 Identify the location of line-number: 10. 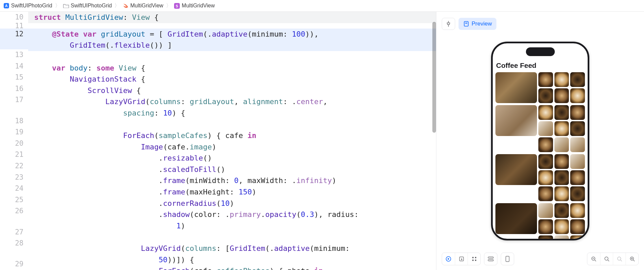
(14, 17).